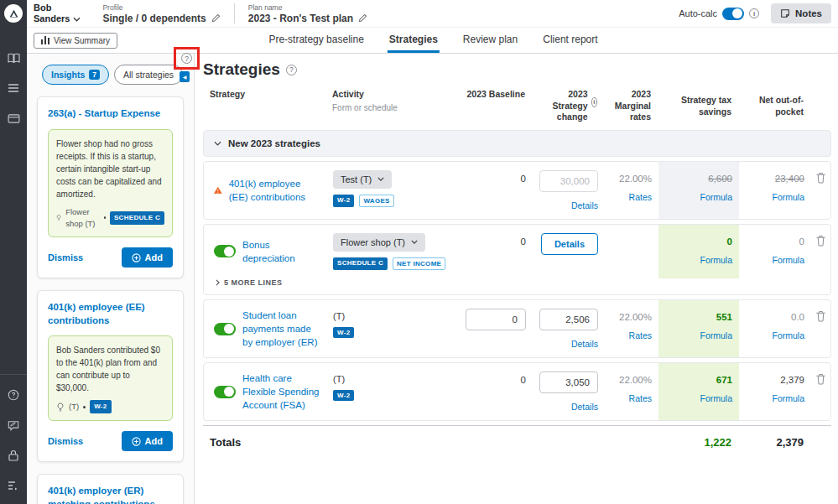 The width and height of the screenshot is (838, 504). Describe the element at coordinates (111, 495) in the screenshot. I see `insight-card-title: 401(k) employer (ER) matching contributi…` at that location.